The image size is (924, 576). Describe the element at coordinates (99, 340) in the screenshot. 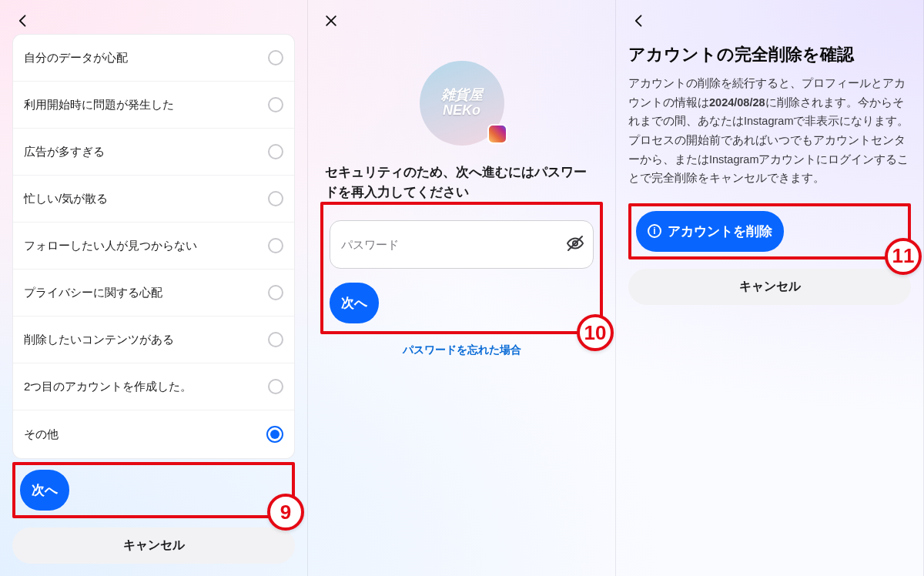

I see `reason-label: 削除したいコンテンツがある` at that location.